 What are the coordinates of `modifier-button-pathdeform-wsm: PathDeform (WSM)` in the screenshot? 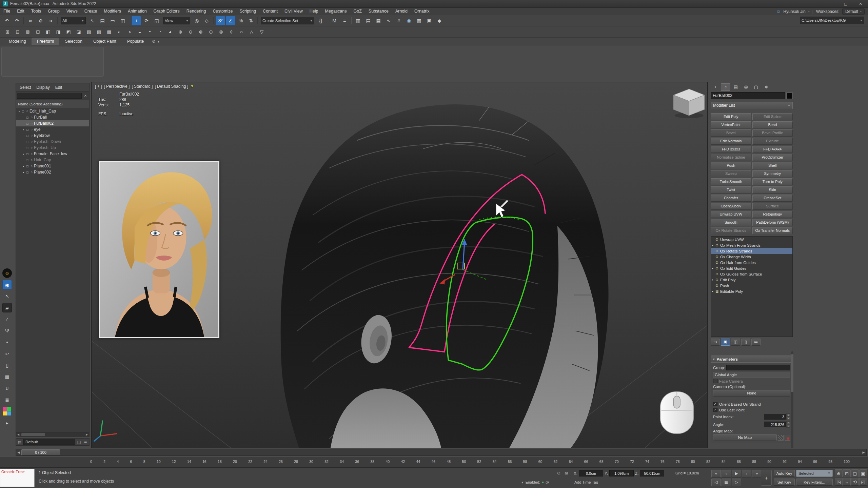 It's located at (773, 222).